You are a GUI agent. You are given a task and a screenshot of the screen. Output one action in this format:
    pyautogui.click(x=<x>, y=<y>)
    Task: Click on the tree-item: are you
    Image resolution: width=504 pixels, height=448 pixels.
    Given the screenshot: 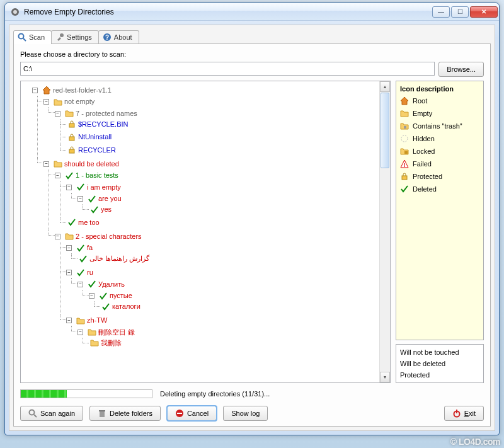 What is the action you would take?
    pyautogui.click(x=110, y=199)
    